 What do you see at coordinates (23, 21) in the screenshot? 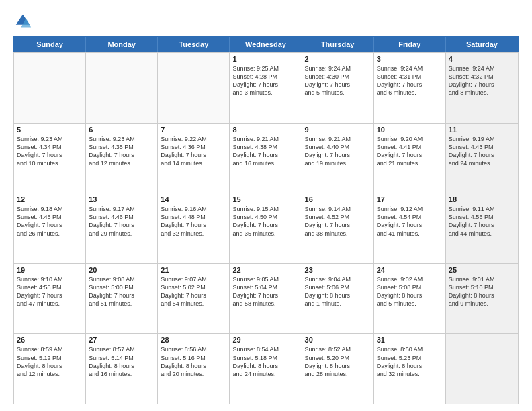
I see `logo-icon` at bounding box center [23, 21].